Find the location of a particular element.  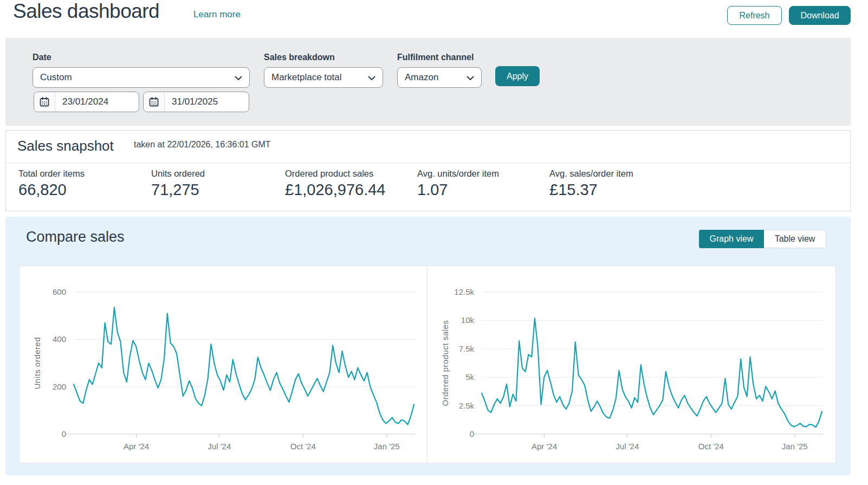

fulfilment-channel-select: Amazon is located at coordinates (439, 77).